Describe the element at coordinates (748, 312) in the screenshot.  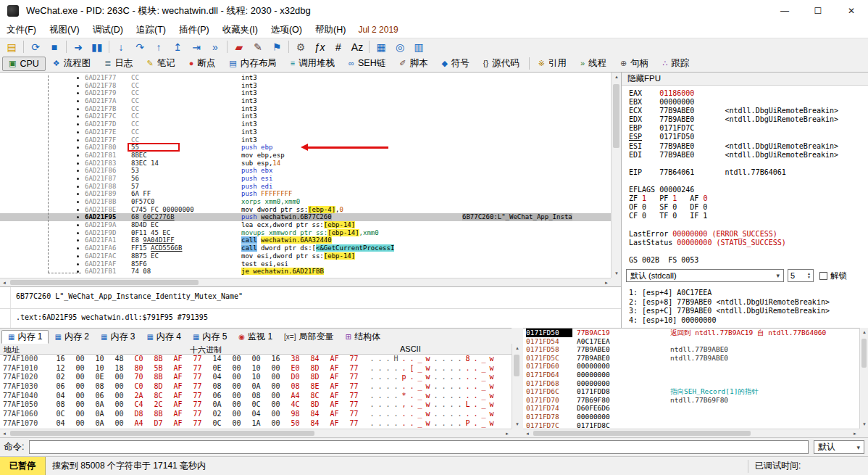
I see `call-argument-row: 3: [esp+C] 77B9ABE0 <ntdll.DbgUiRemoteBr…` at that location.